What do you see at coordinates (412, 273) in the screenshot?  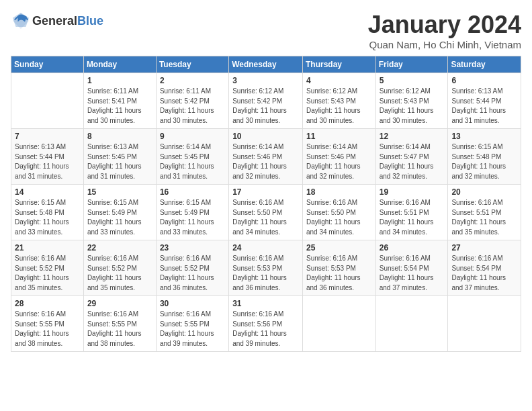 I see `day-info: Sunrise: 6:16 AMSunset: 5:54 PMDaylight:…` at bounding box center [412, 273].